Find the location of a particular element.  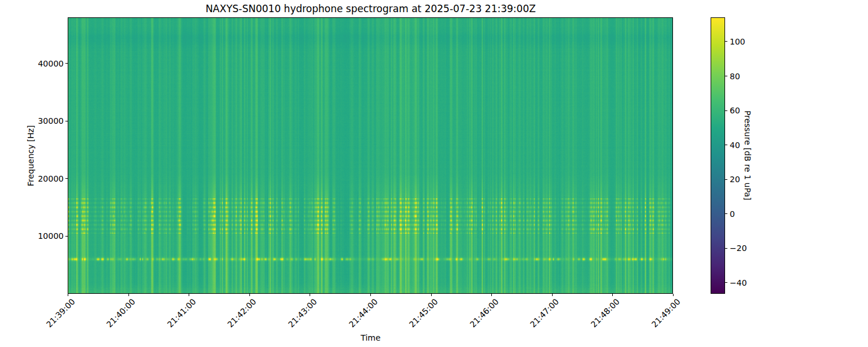

x-tick-label: 21:44:00 is located at coordinates (363, 313).